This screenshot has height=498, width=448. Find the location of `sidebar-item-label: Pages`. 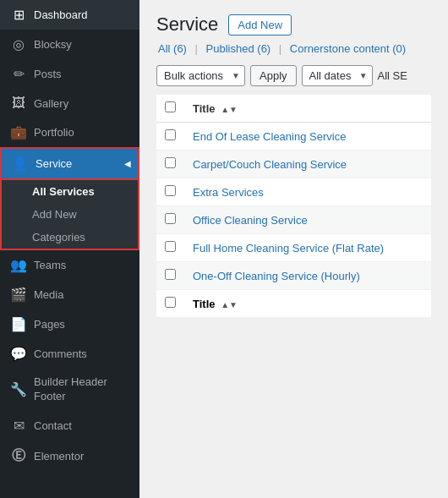

sidebar-item-label: Pages is located at coordinates (49, 325).